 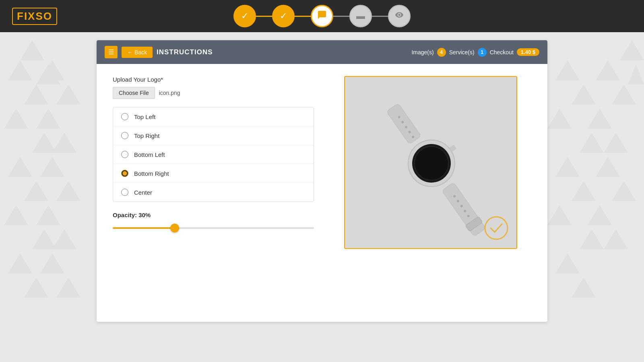 I want to click on choose-file-button: Choose File, so click(x=134, y=93).